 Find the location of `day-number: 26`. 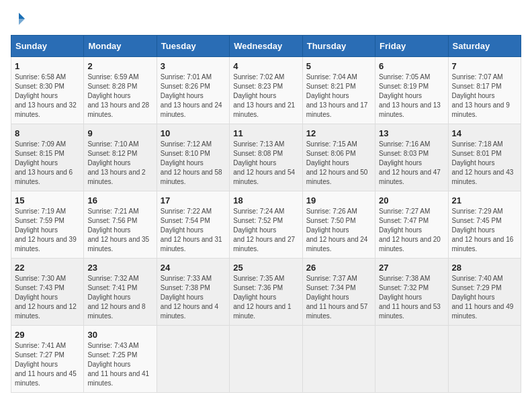

day-number: 26 is located at coordinates (339, 267).